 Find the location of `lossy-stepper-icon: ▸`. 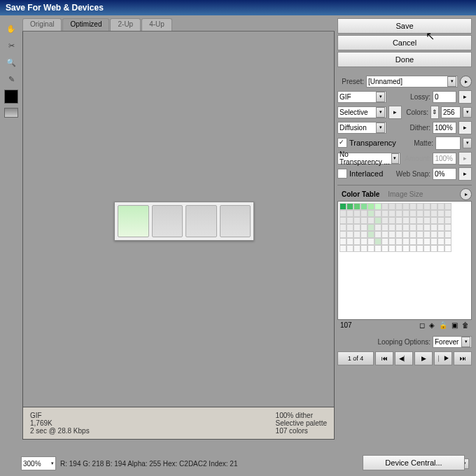

lossy-stepper-icon: ▸ is located at coordinates (465, 97).